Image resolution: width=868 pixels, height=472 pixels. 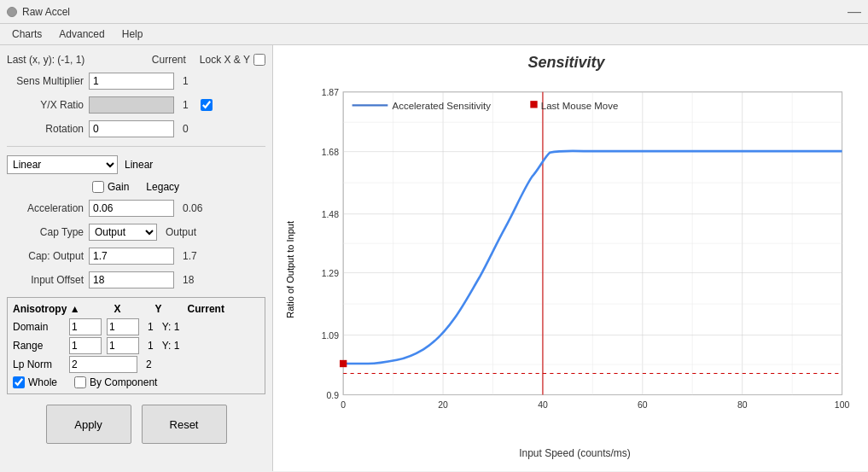 I want to click on aniso-y-header: Y, so click(x=159, y=309).